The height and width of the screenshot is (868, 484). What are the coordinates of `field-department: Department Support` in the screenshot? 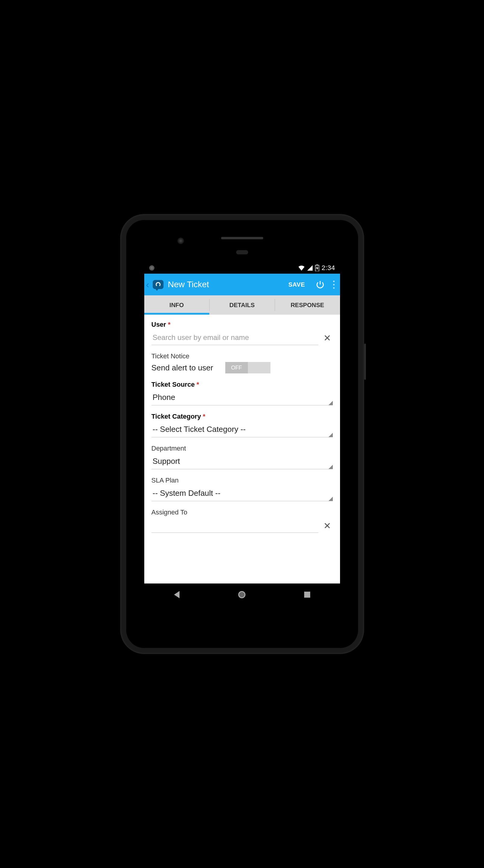 It's located at (242, 457).